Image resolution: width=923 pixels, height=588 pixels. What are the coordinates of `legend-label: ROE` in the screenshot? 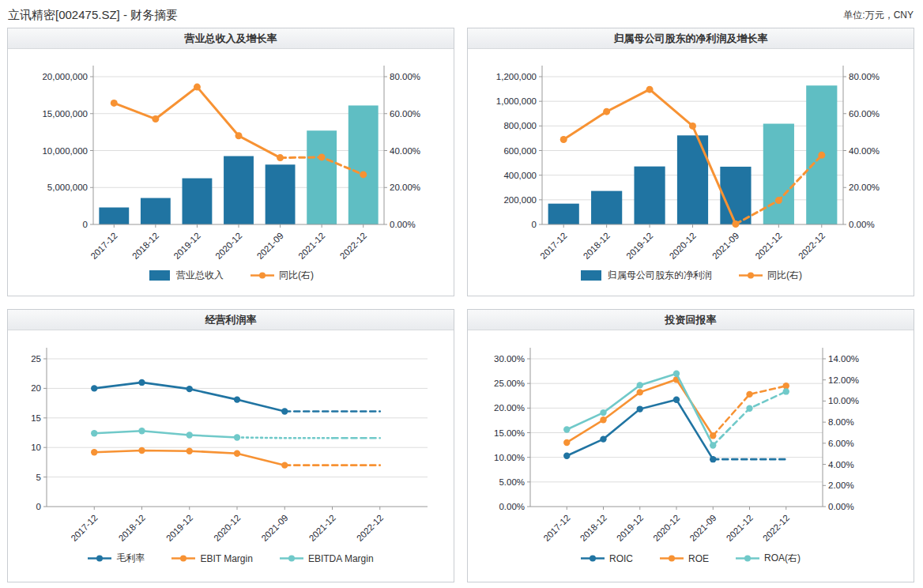 It's located at (699, 559).